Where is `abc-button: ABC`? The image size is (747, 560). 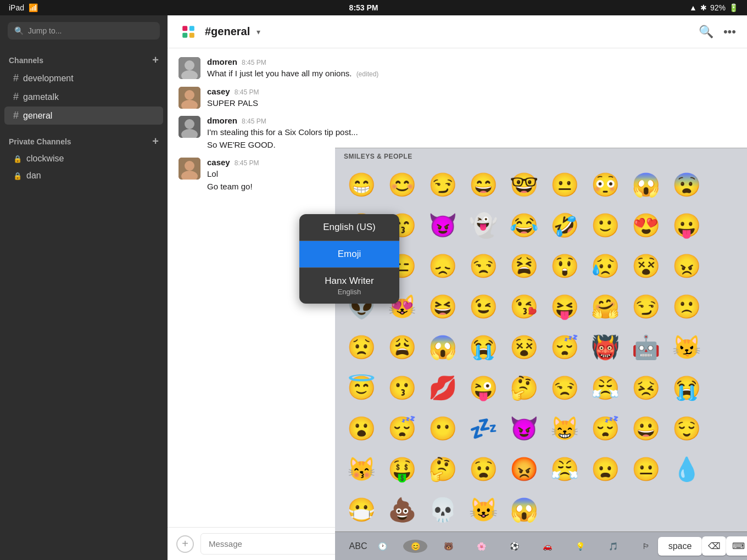 abc-button: ABC is located at coordinates (358, 546).